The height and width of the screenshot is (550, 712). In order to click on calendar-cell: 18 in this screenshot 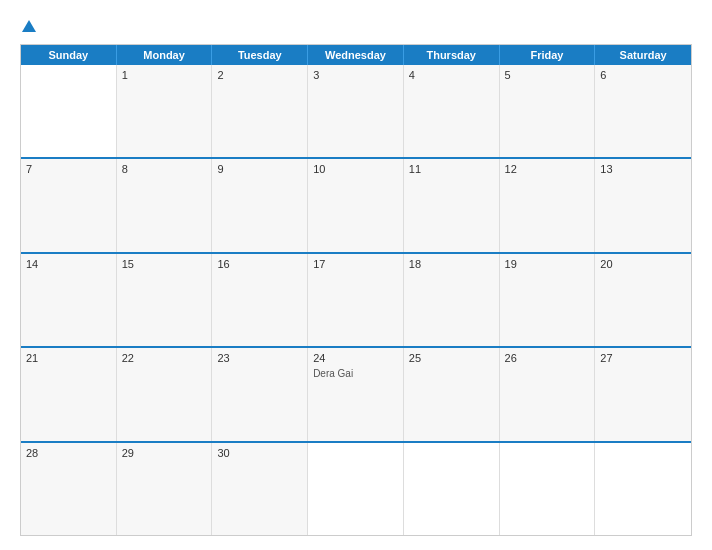, I will do `click(452, 300)`.